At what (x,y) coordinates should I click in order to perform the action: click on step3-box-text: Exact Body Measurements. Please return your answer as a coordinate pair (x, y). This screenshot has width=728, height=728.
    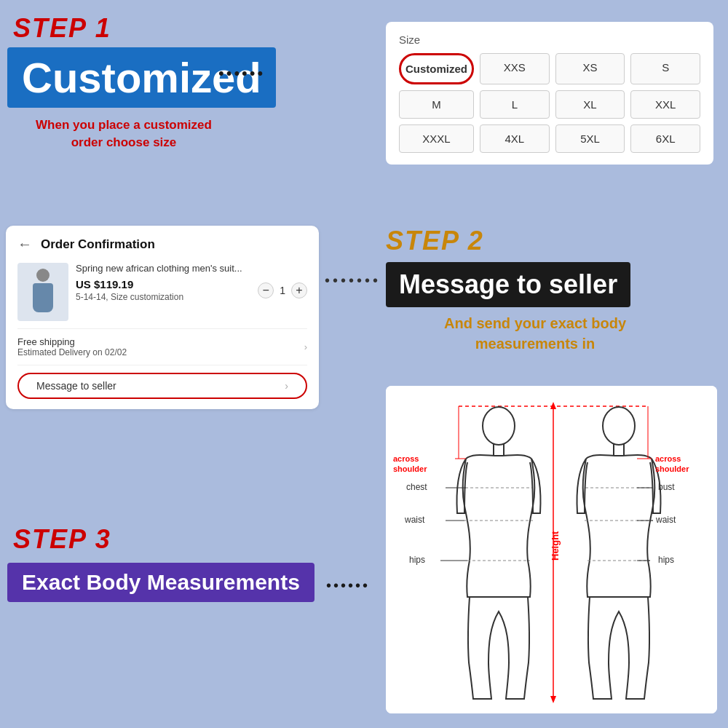
    Looking at the image, I should click on (161, 582).